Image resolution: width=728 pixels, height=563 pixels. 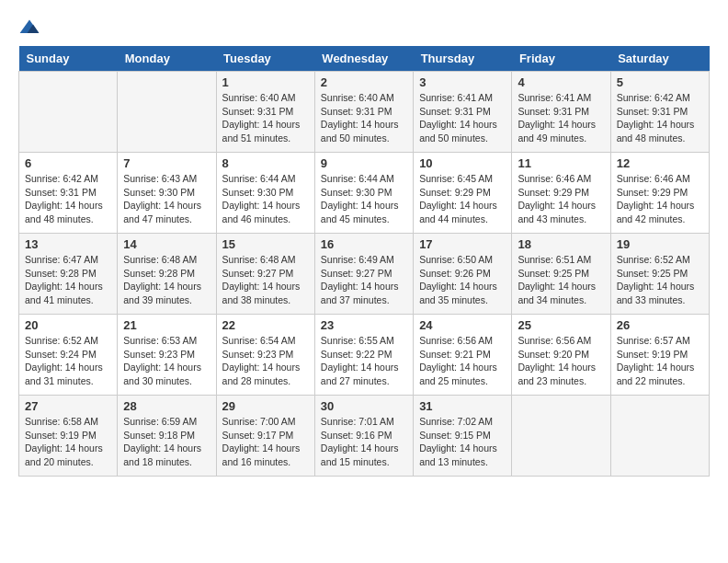 I want to click on day-info: Sunrise: 6:59 AMSunset: 9:18 PMDaylight:…, so click(x=166, y=442).